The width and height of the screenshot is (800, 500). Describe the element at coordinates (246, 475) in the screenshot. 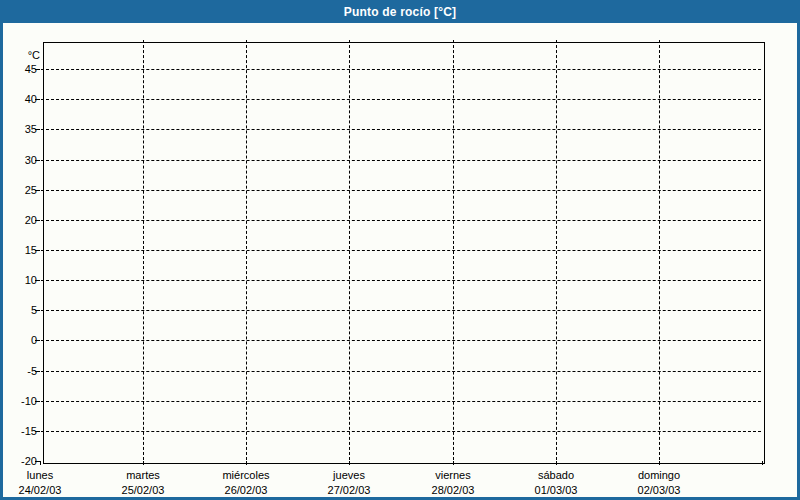

I see `x-day-label: miércoles` at that location.